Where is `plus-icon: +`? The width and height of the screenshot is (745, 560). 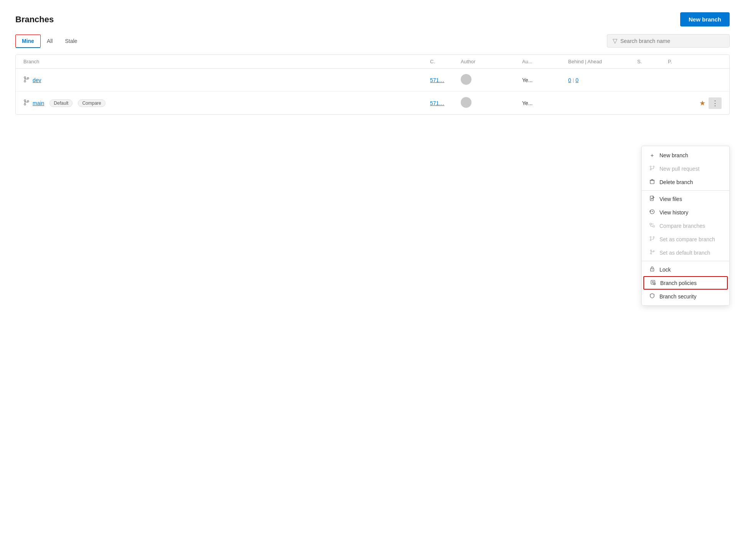 plus-icon: + is located at coordinates (652, 155).